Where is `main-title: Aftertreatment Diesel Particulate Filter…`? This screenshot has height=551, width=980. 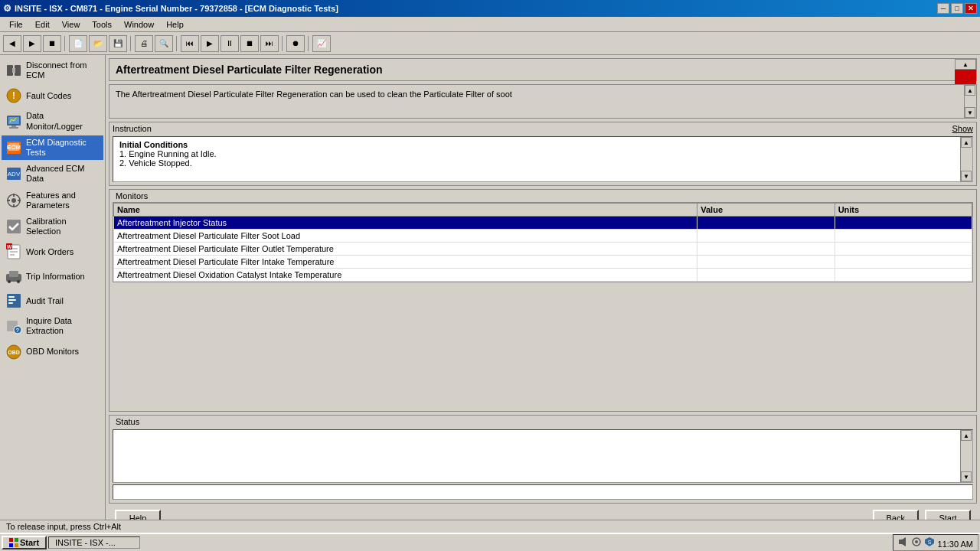
main-title: Aftertreatment Diesel Particulate Filter… is located at coordinates (543, 70).